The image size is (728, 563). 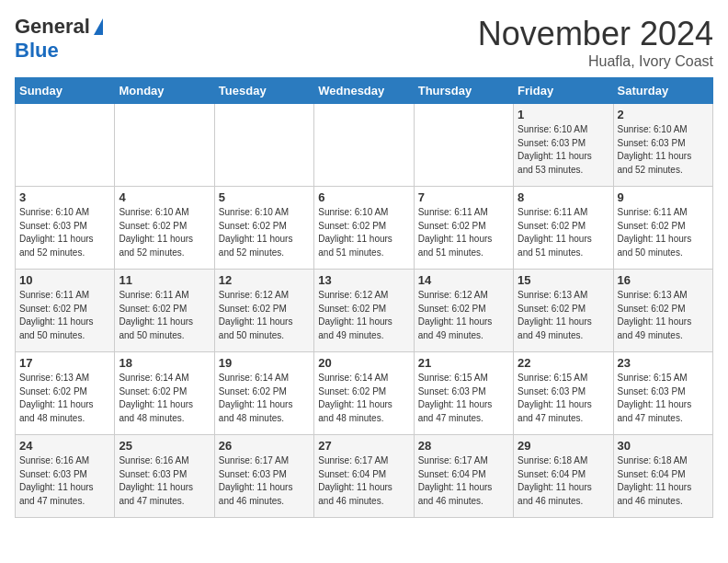 What do you see at coordinates (37, 51) in the screenshot?
I see `logo-blue-text: Blue` at bounding box center [37, 51].